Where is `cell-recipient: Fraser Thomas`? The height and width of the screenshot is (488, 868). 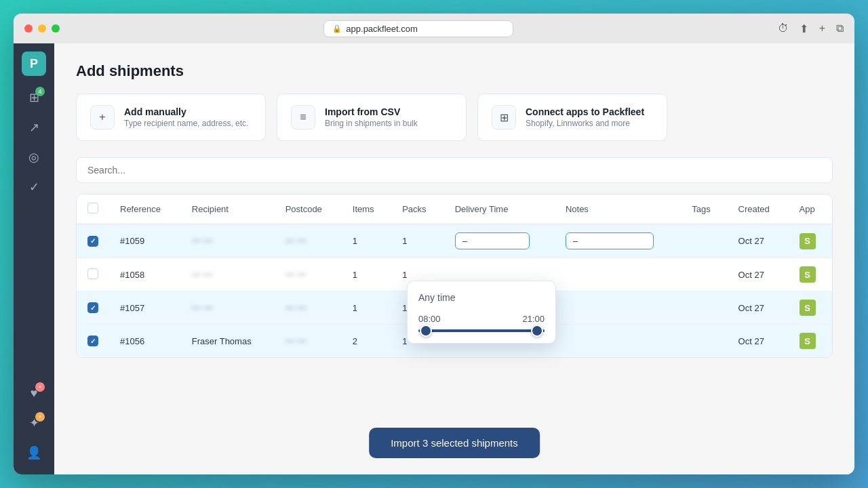
cell-recipient: Fraser Thomas is located at coordinates (228, 342).